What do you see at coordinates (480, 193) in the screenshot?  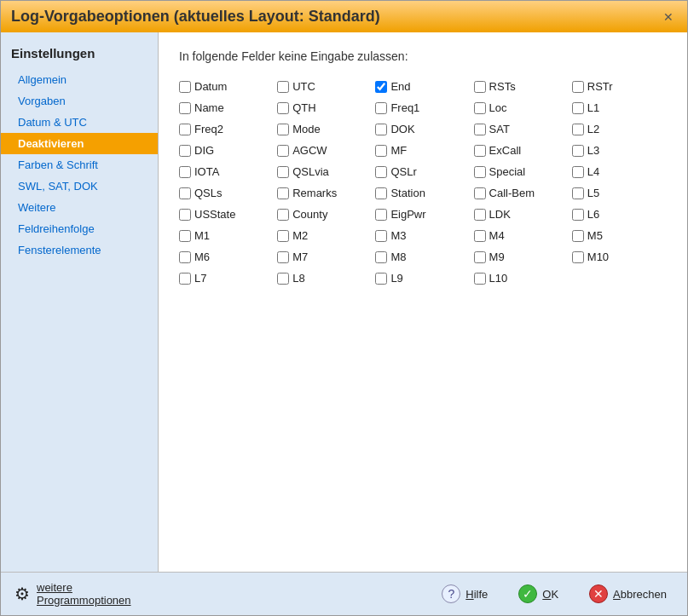 I see `checkbox-call-bem` at bounding box center [480, 193].